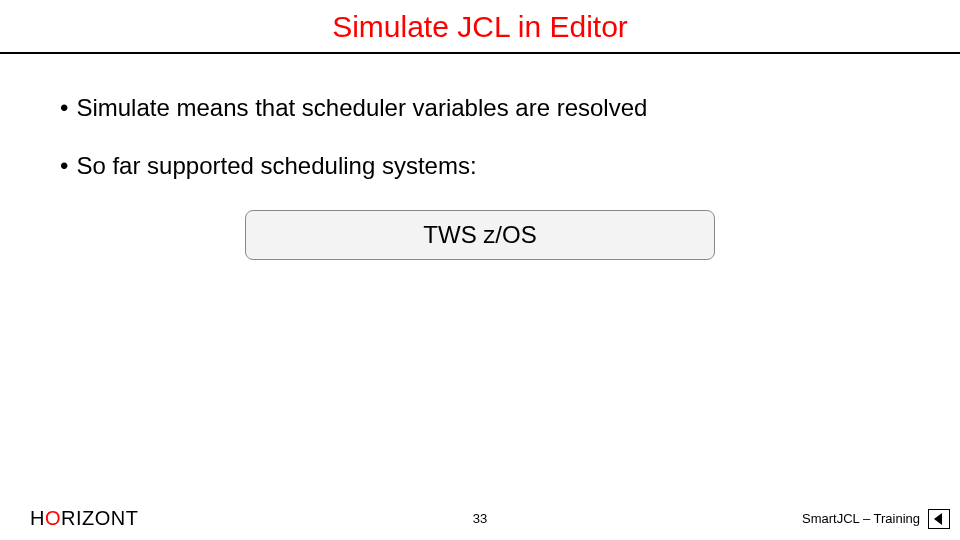 Image resolution: width=960 pixels, height=540 pixels. Describe the element at coordinates (362, 108) in the screenshot. I see `bullet-text: Simulate means that scheduler variables …` at that location.